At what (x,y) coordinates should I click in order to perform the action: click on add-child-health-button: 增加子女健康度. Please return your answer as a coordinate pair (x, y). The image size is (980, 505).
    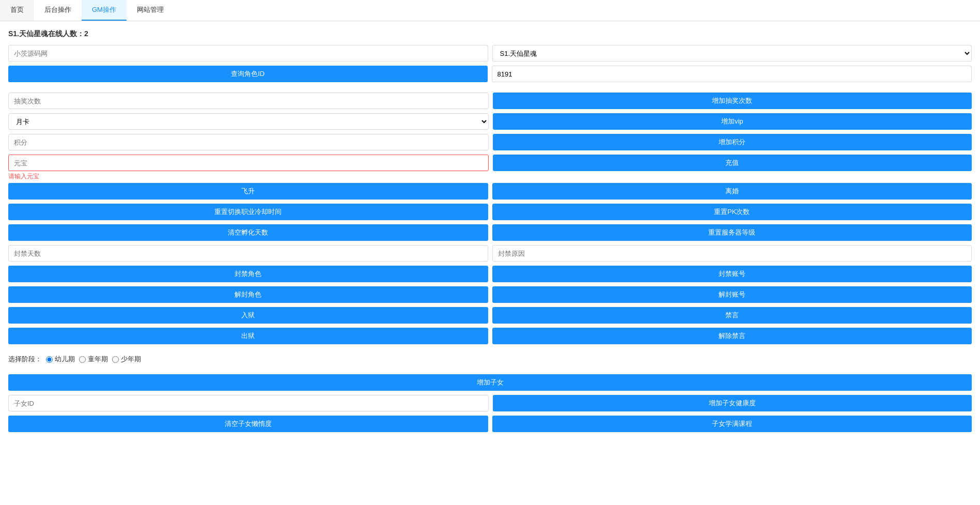
    Looking at the image, I should click on (733, 403).